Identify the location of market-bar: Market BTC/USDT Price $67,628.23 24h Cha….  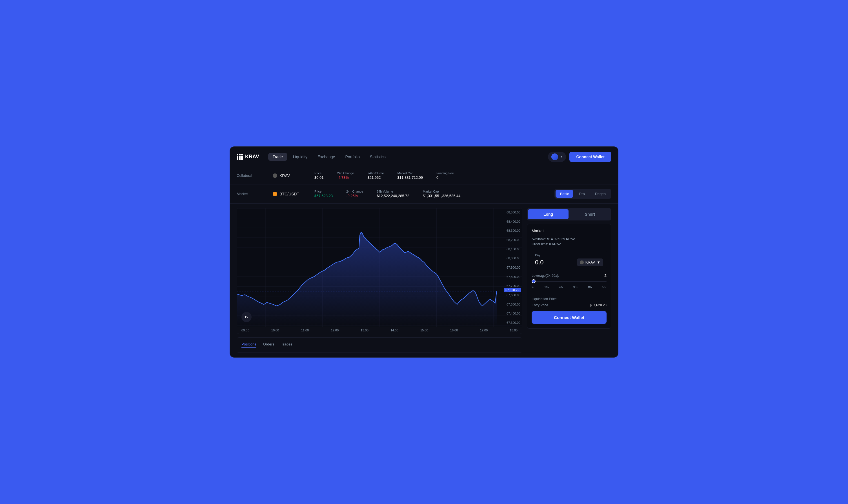
(424, 194).